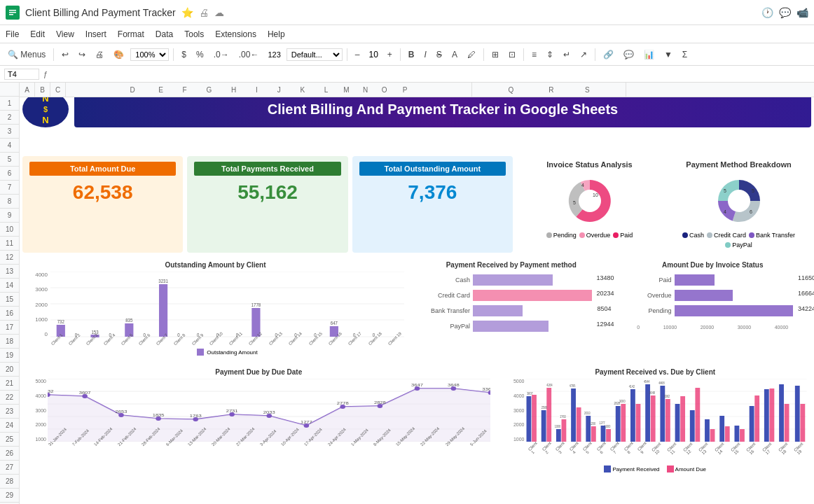  Describe the element at coordinates (10, 468) in the screenshot. I see `row-27: 27` at that location.